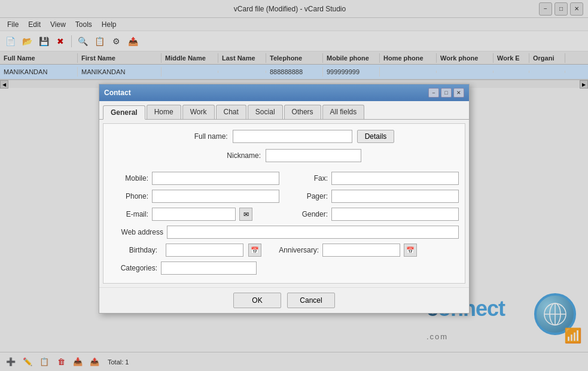 The width and height of the screenshot is (588, 371). I want to click on tab-general: General, so click(124, 112).